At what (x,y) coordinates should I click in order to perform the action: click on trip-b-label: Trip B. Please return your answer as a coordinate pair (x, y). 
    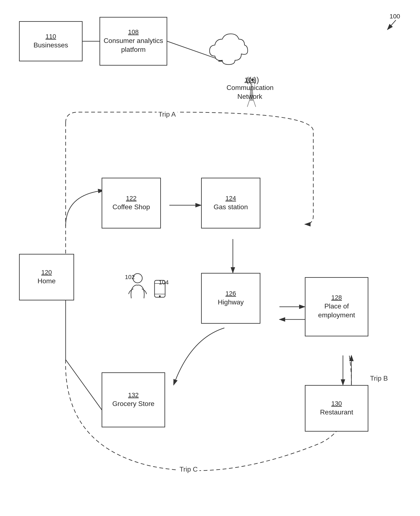
    Looking at the image, I should click on (379, 378).